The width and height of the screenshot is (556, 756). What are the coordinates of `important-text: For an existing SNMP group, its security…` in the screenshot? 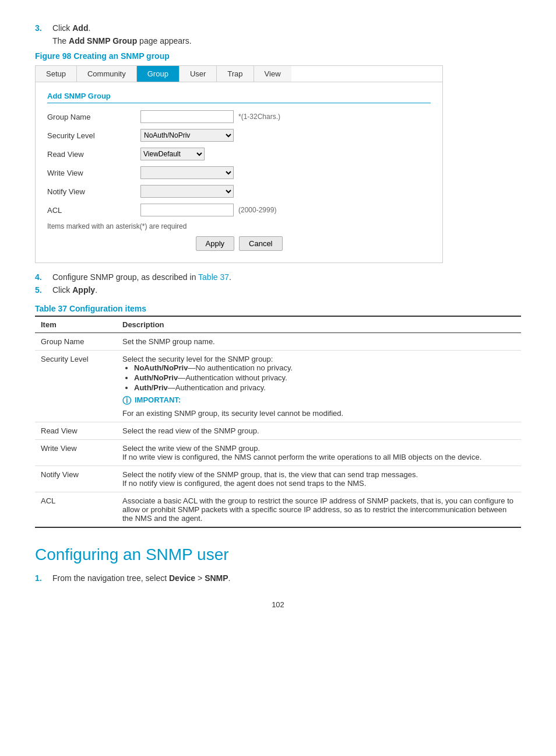 It's located at (319, 413).